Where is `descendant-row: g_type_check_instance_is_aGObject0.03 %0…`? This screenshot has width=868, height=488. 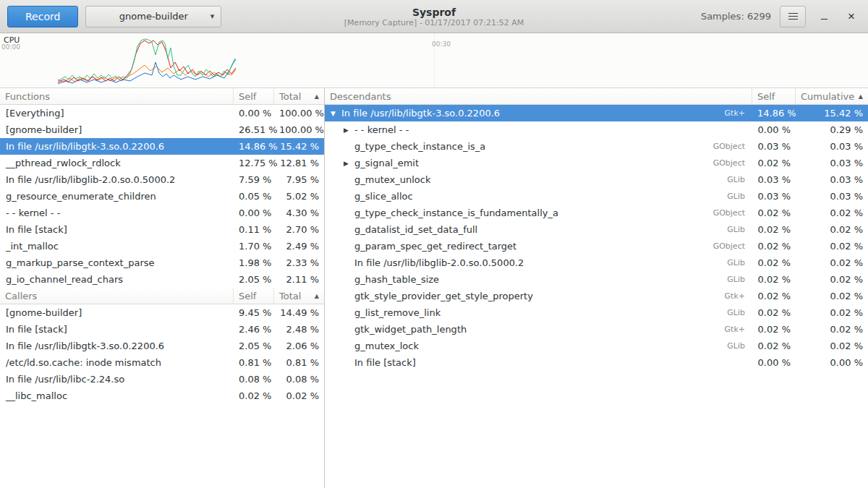 descendant-row: g_type_check_instance_is_aGObject0.03 %0… is located at coordinates (596, 146).